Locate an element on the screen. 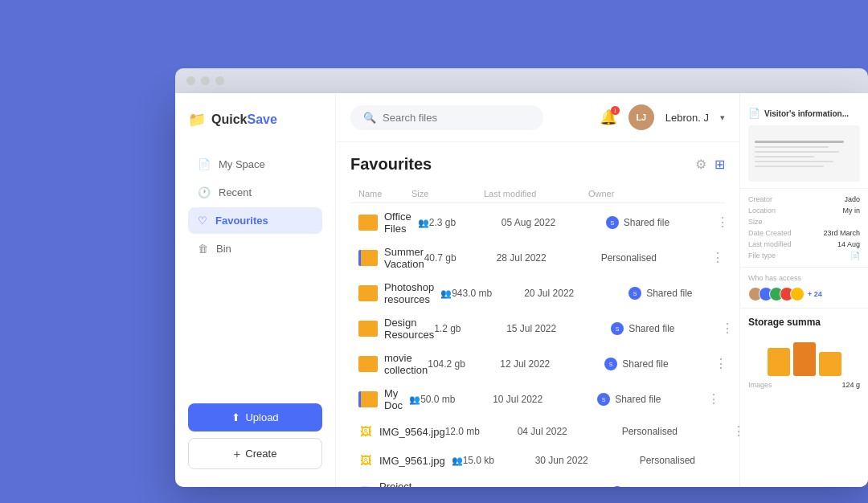 The height and width of the screenshot is (503, 868). file-name-text: movie collection is located at coordinates (406, 364).